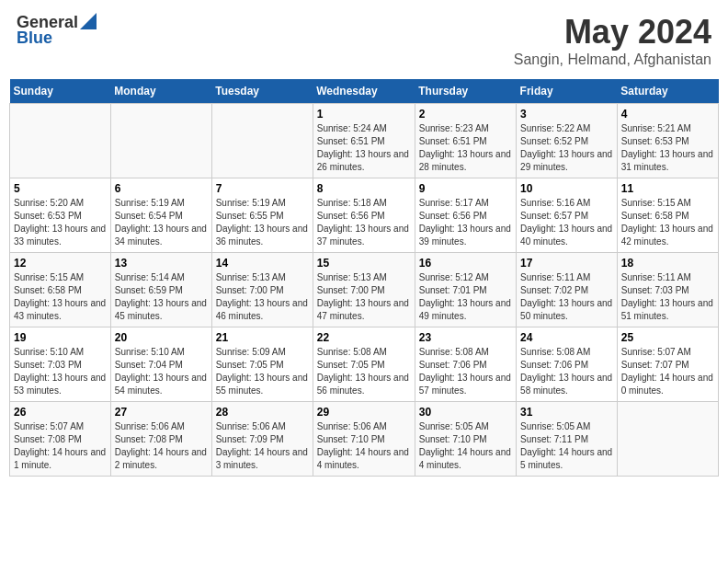  Describe the element at coordinates (61, 338) in the screenshot. I see `day-number: 19` at that location.